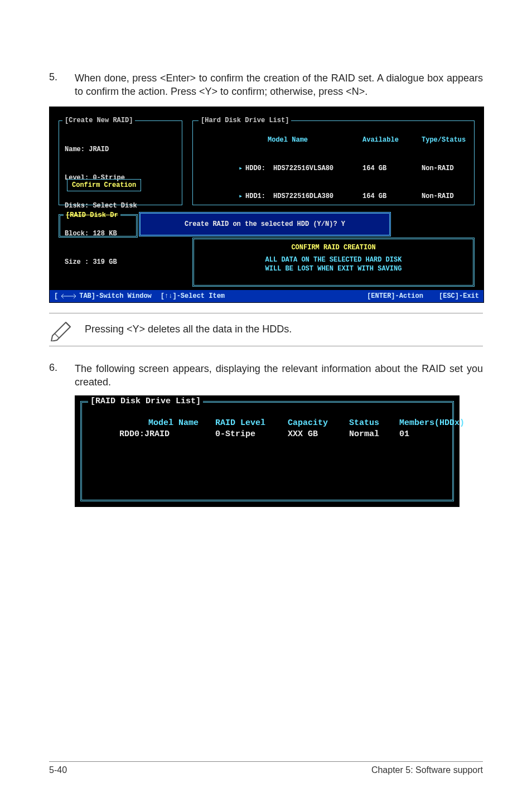 Image resolution: width=532 pixels, height=802 pixels. I want to click on step-number: 6., so click(62, 368).